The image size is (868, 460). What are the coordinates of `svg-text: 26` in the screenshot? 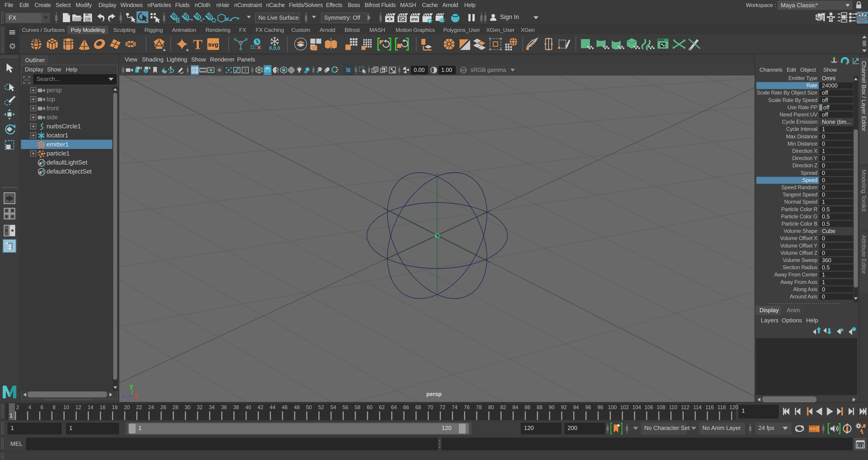 It's located at (163, 407).